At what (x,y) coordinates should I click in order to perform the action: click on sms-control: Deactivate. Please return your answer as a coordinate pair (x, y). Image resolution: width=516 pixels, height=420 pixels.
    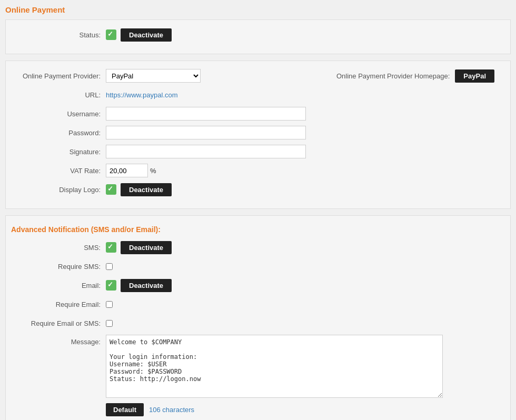
    Looking at the image, I should click on (305, 247).